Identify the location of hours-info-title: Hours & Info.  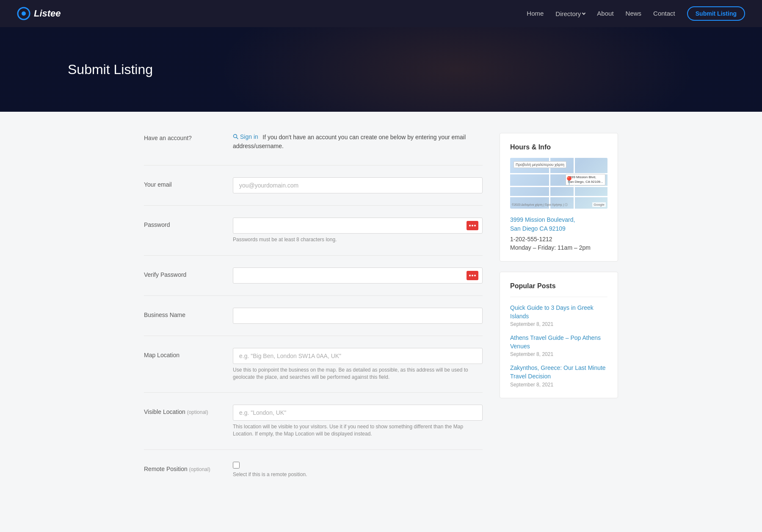
(559, 147).